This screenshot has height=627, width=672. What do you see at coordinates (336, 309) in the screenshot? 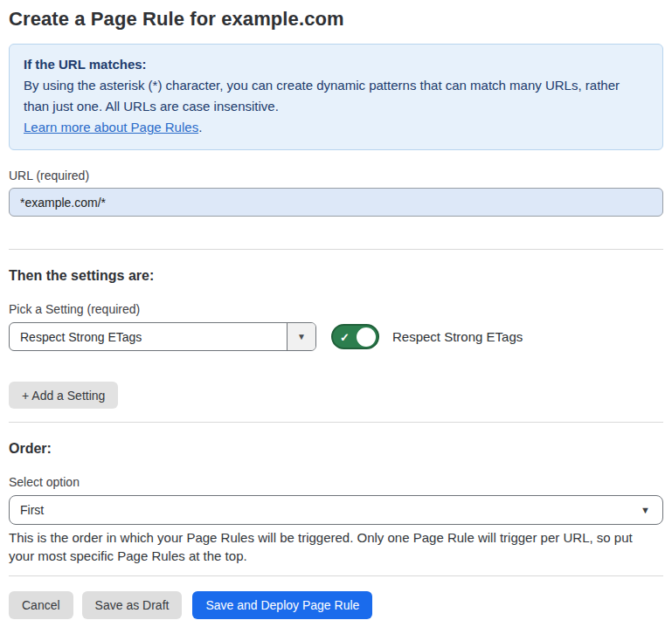
I see `setting-picker-label: Pick a Setting (required)` at bounding box center [336, 309].